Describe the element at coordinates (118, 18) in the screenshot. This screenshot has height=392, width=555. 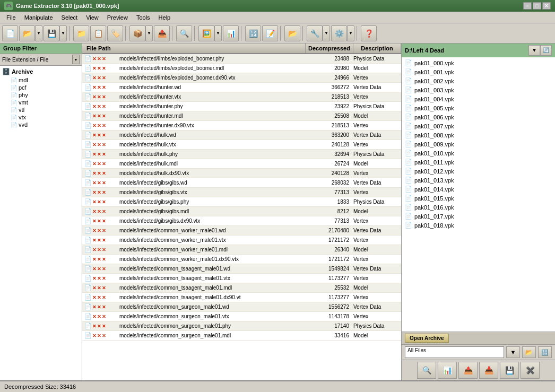
I see `menu-preview: Preview` at that location.